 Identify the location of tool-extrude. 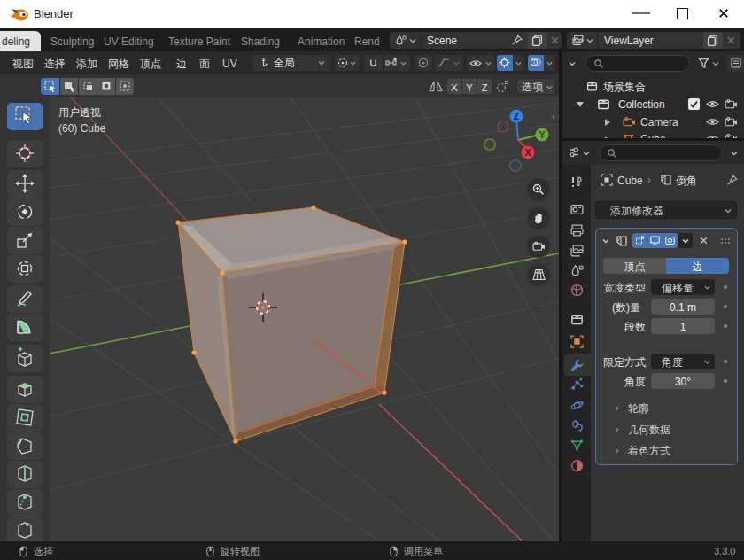
(25, 390).